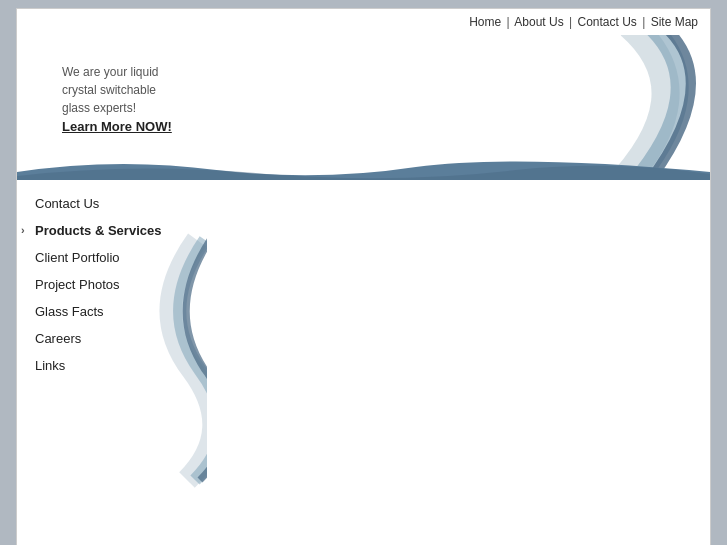  What do you see at coordinates (606, 22) in the screenshot?
I see `nav-contact: Contact Us` at bounding box center [606, 22].